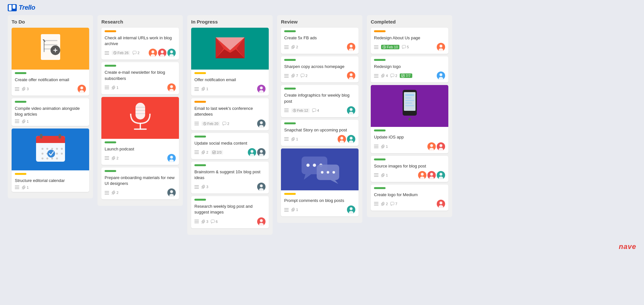 This screenshot has width=644, height=305. I want to click on card-body: Source images for blog post 1, so click(409, 169).